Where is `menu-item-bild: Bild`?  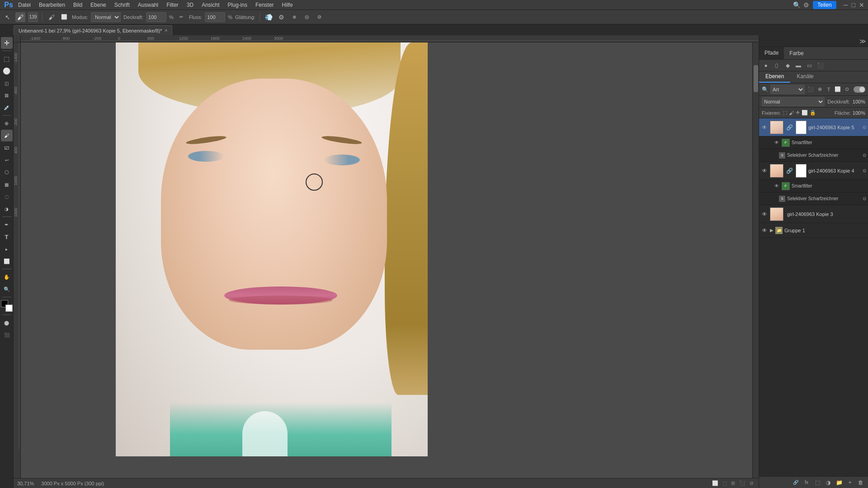
menu-item-bild: Bild is located at coordinates (78, 5).